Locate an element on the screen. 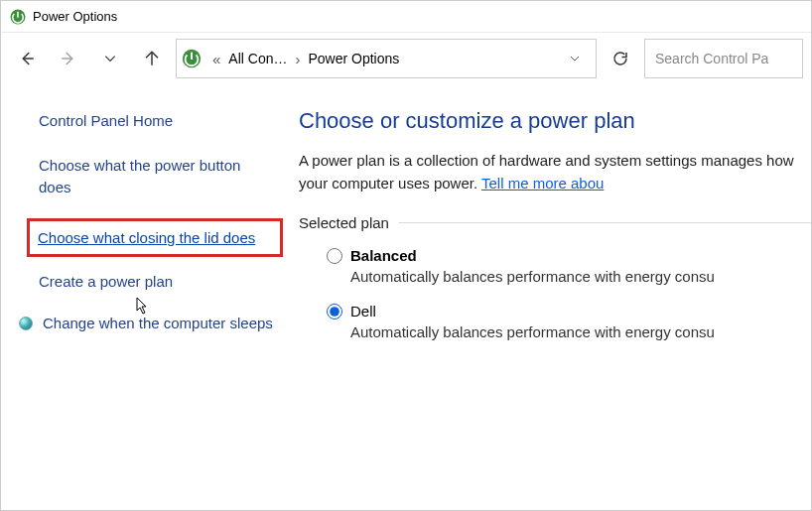  radio-dell is located at coordinates (335, 312).